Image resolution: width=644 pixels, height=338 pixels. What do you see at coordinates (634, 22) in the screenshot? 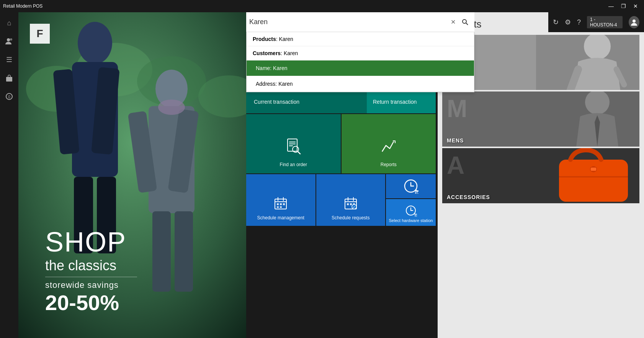
I see `user-avatar` at bounding box center [634, 22].